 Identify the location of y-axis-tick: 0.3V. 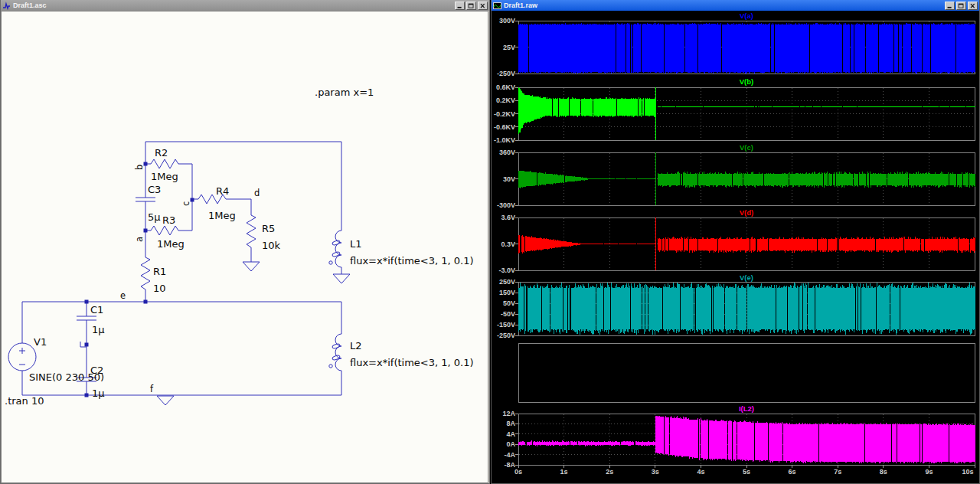
(504, 244).